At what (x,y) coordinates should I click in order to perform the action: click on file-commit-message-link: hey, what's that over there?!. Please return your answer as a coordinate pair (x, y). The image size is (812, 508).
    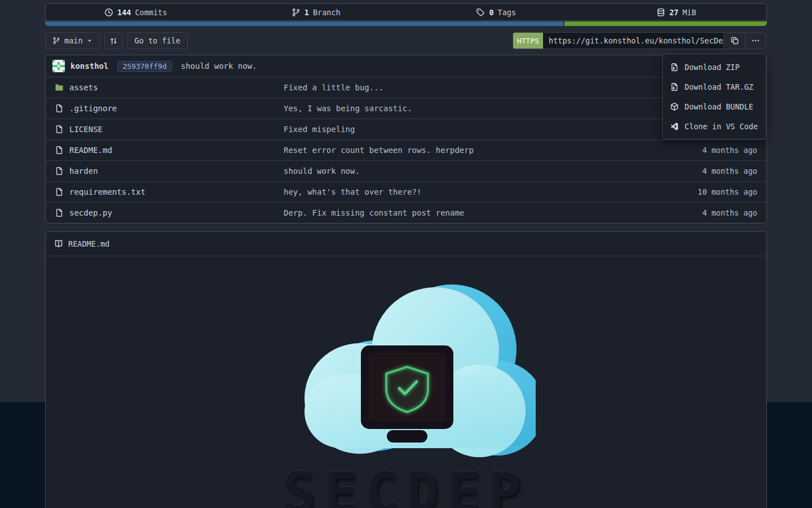
    Looking at the image, I should click on (484, 192).